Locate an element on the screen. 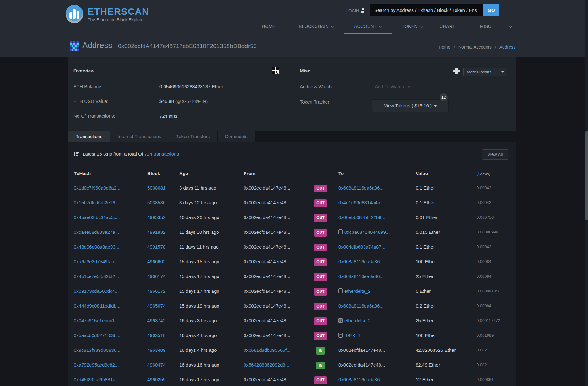  tx-block-link: 4966172 is located at coordinates (156, 291).